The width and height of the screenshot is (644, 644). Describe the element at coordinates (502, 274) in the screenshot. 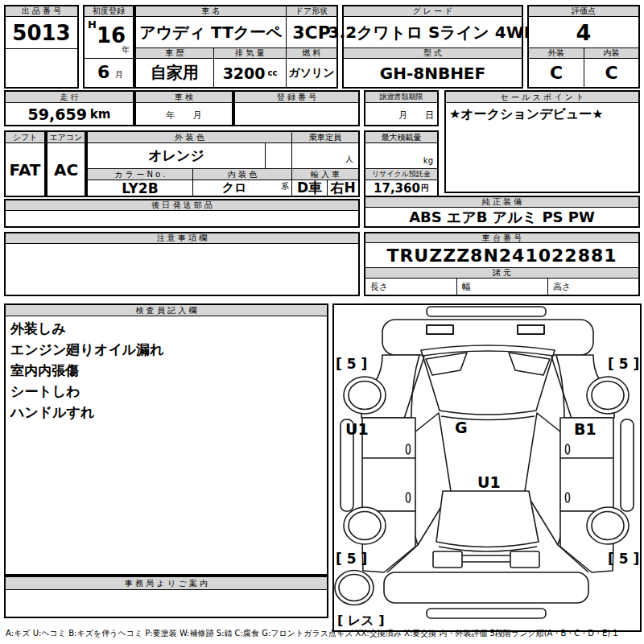

I see `specs-label: 諸 元` at that location.